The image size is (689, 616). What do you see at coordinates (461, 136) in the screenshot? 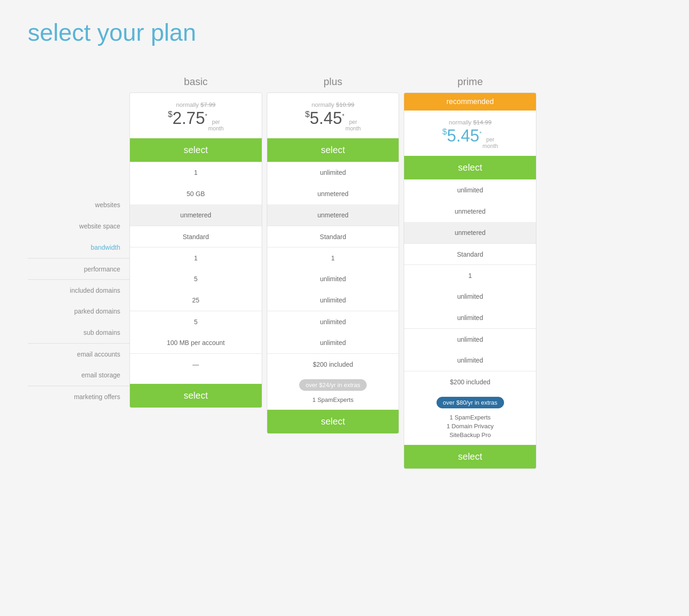
I see `plan-prime-price: $5.45*` at bounding box center [461, 136].